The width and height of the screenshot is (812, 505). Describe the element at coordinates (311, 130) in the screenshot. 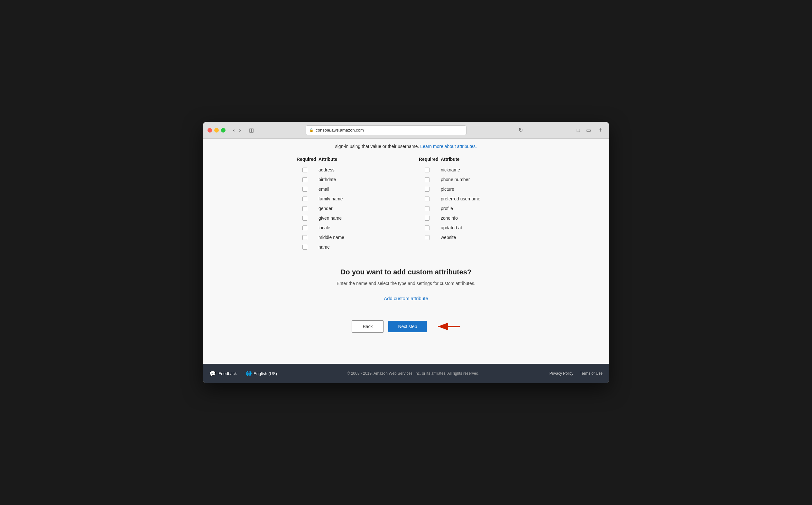

I see `lock-icon: 🔒` at that location.